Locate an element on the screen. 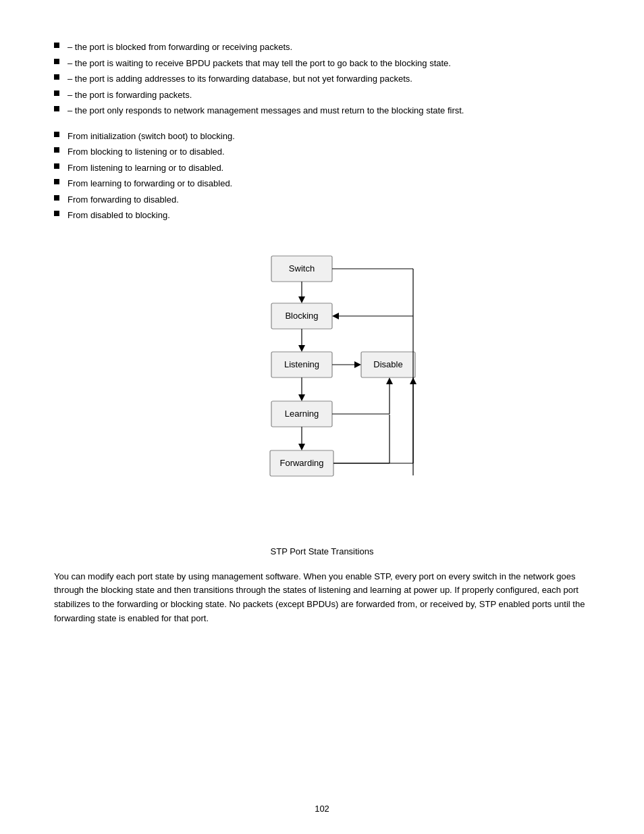 The width and height of the screenshot is (644, 834). svg-text: Learning is located at coordinates (302, 413).